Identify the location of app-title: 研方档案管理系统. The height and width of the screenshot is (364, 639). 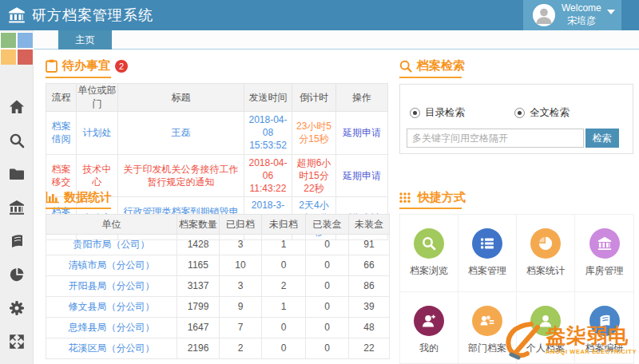
(93, 15).